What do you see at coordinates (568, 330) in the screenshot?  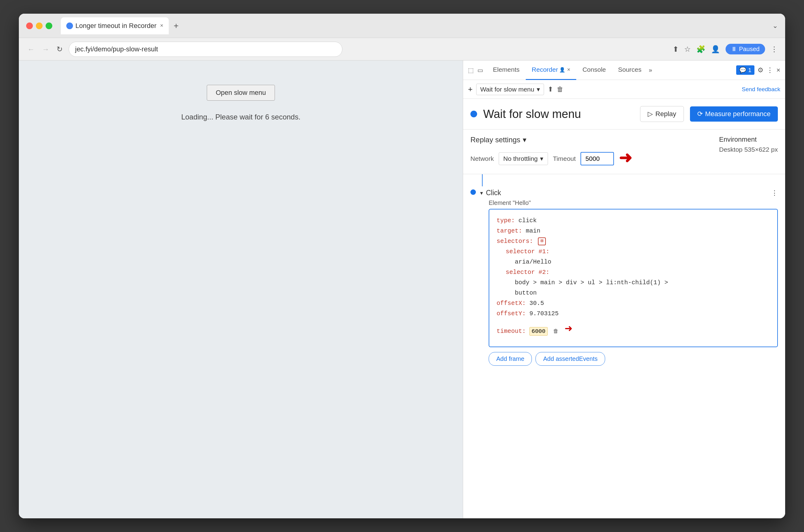 I see `red-arrow-small-icon: ➜` at bounding box center [568, 330].